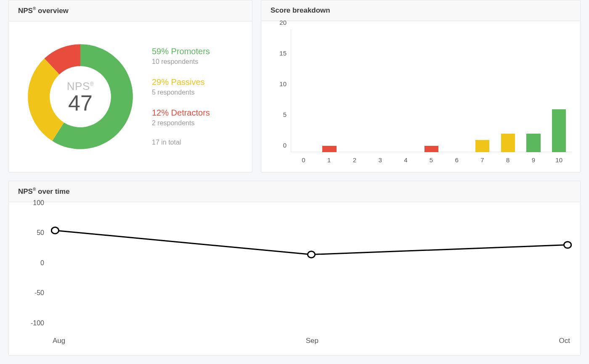 The height and width of the screenshot is (364, 589). I want to click on bar-xtick: 8, so click(508, 160).